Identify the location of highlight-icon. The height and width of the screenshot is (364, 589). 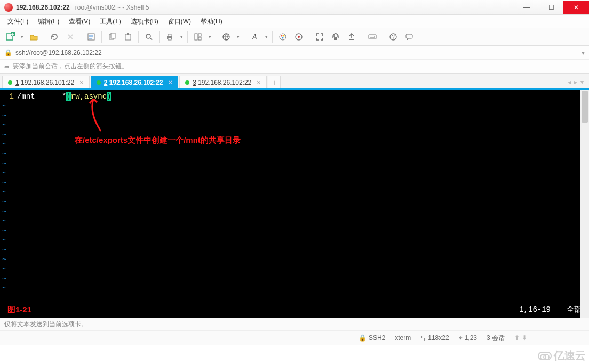
(299, 37).